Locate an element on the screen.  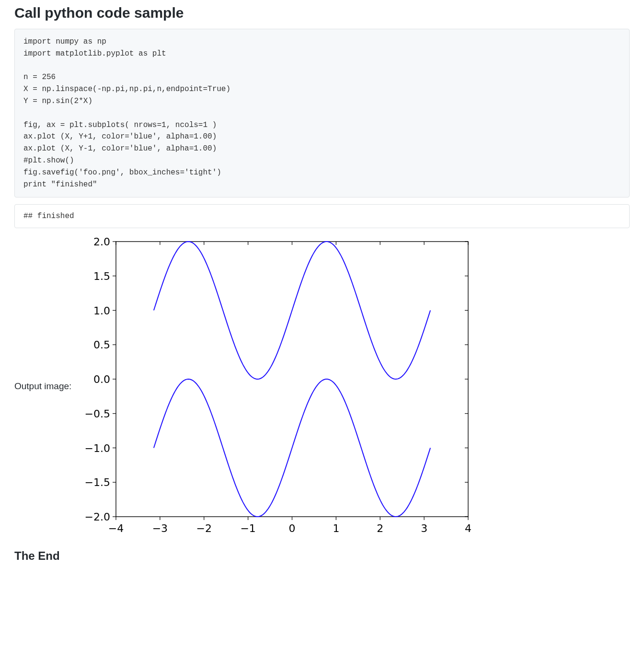
series-sin(2x)-1 is located at coordinates (292, 448).